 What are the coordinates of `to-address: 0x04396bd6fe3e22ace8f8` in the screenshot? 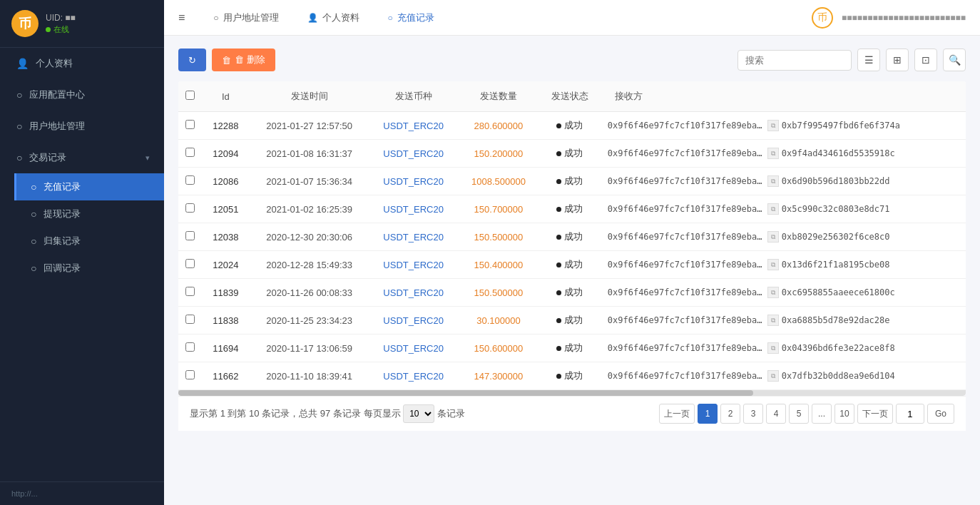 It's located at (839, 348).